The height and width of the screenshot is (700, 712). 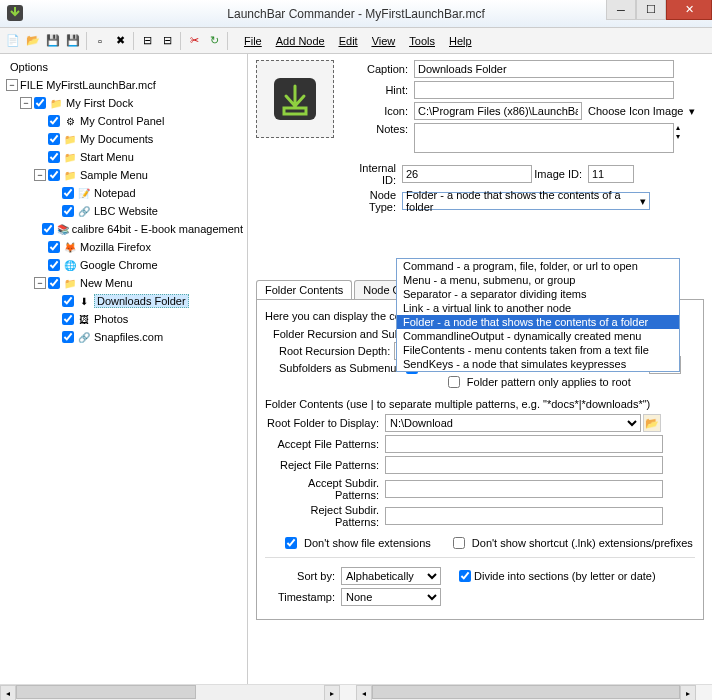 I want to click on choose-icon-button: Choose Icon Image, so click(x=636, y=111).